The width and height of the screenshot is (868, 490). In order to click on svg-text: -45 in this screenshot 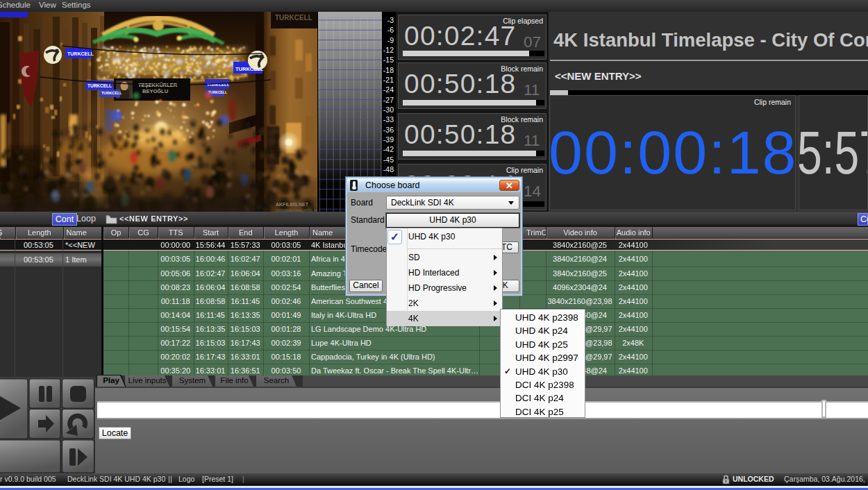, I will do `click(389, 160)`.